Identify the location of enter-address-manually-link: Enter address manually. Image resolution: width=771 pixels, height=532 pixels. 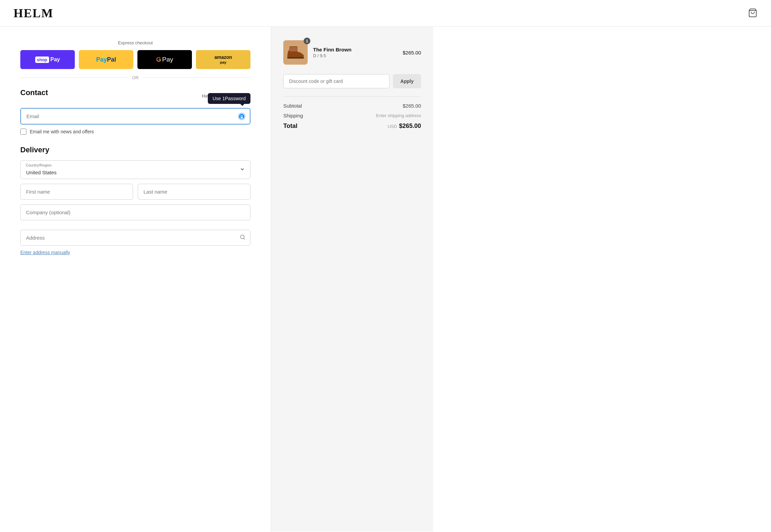
(45, 252).